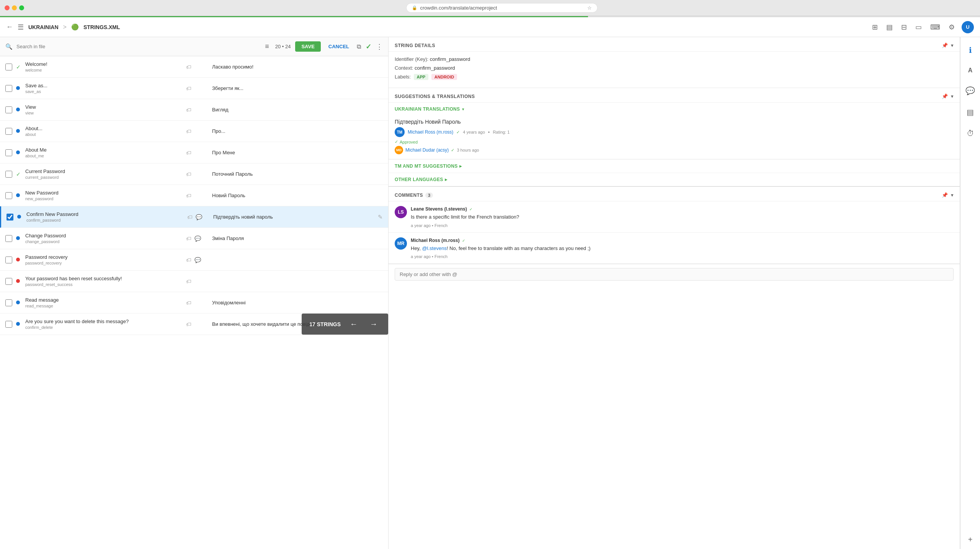  What do you see at coordinates (194, 153) in the screenshot?
I see `string-row: About Me about_me 🏷 Про Мене` at bounding box center [194, 153].